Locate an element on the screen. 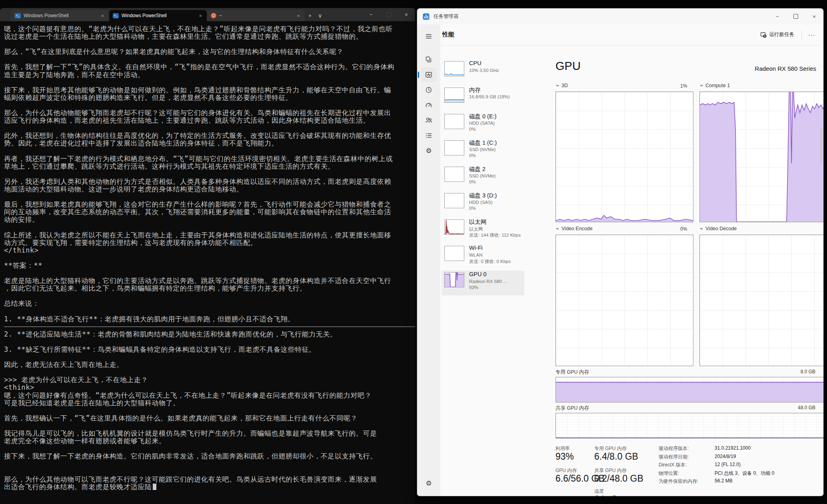 The height and width of the screenshot is (504, 827). gpu-detail-value: PCI 总线 3、设备 0、功能 0 is located at coordinates (745, 474).